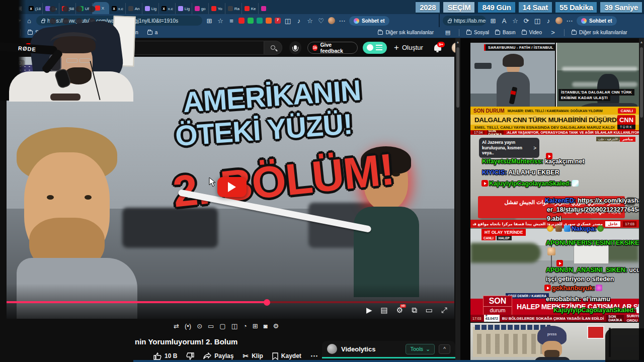 Image resolution: width=644 pixels, height=362 pixels. Describe the element at coordinates (29, 21) in the screenshot. I see `home-icon: ⌂` at that location.